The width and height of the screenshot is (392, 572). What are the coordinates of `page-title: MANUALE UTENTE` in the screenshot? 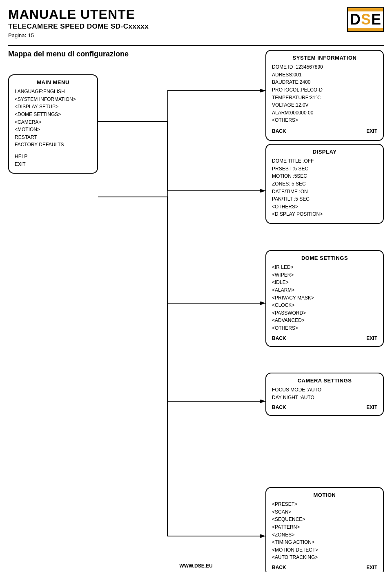 It's located at (196, 15).